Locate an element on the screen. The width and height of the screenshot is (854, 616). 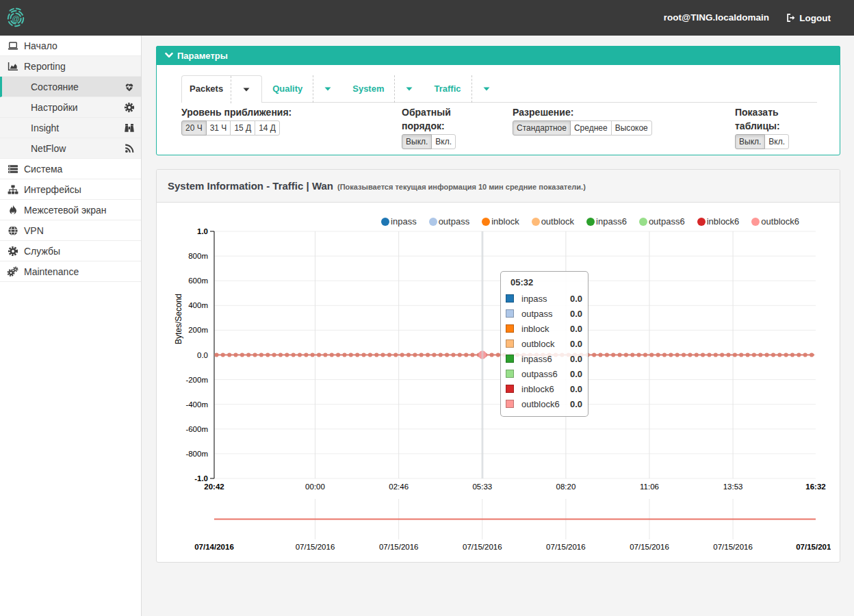
sidebar-item-health: Состояние is located at coordinates (70, 87).